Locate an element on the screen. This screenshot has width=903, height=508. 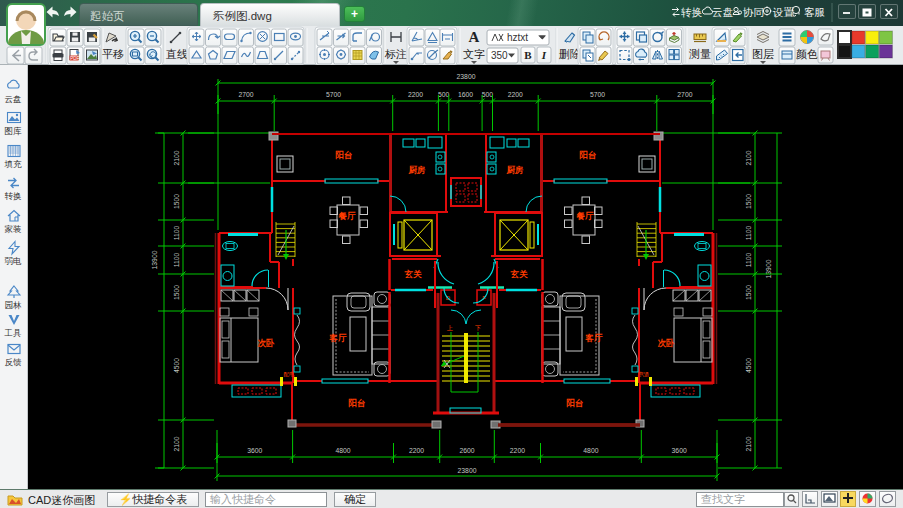
svg-text: 反馈 is located at coordinates (14, 362).